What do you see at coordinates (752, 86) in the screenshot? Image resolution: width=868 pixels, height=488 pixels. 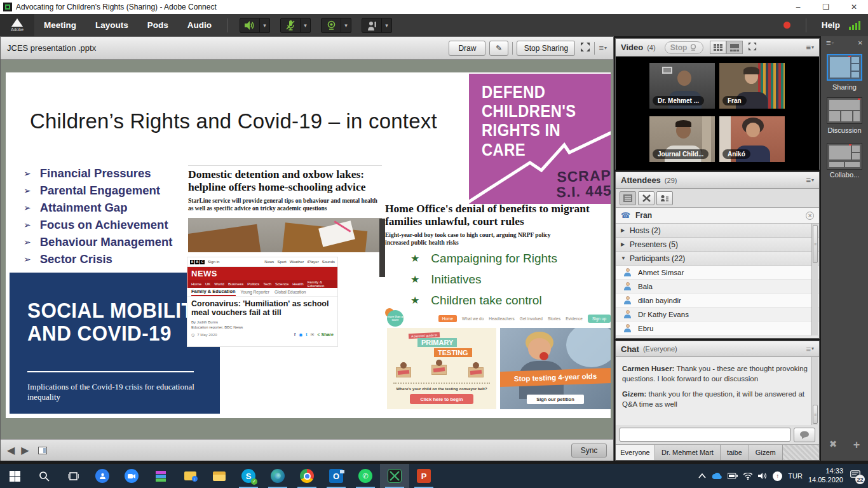 I see `video-tile: Fran` at bounding box center [752, 86].